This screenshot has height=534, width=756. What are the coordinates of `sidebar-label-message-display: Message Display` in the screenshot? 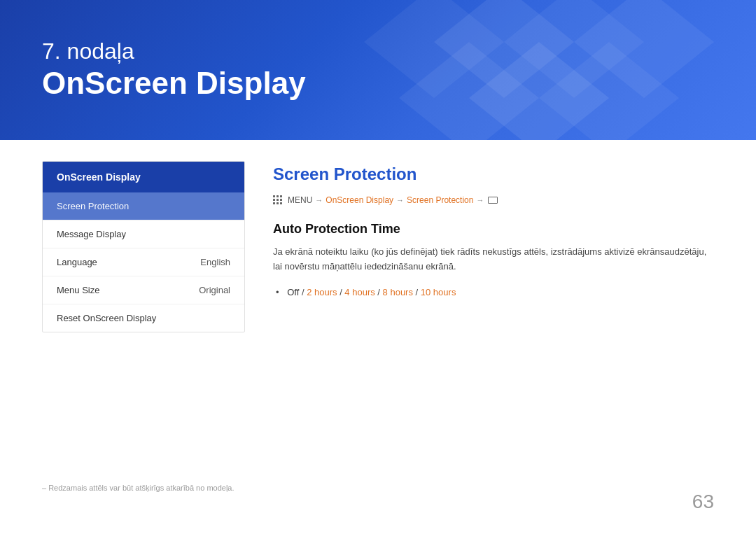 It's located at (91, 234).